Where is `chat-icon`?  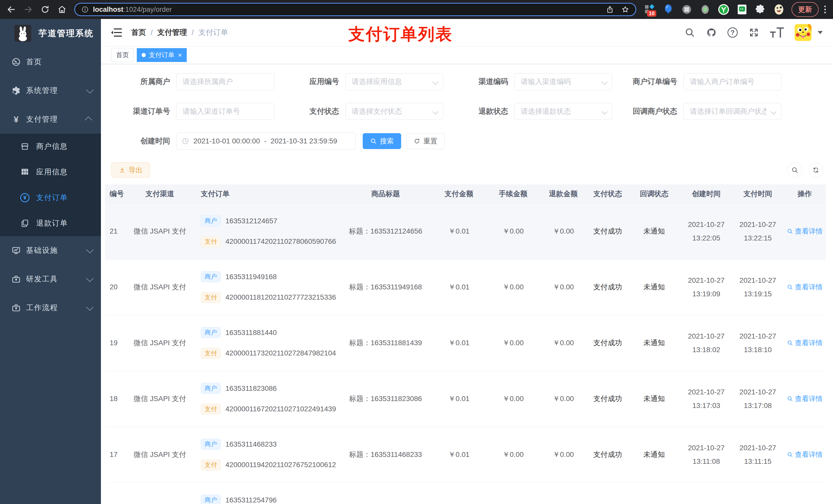
chat-icon is located at coordinates (742, 9).